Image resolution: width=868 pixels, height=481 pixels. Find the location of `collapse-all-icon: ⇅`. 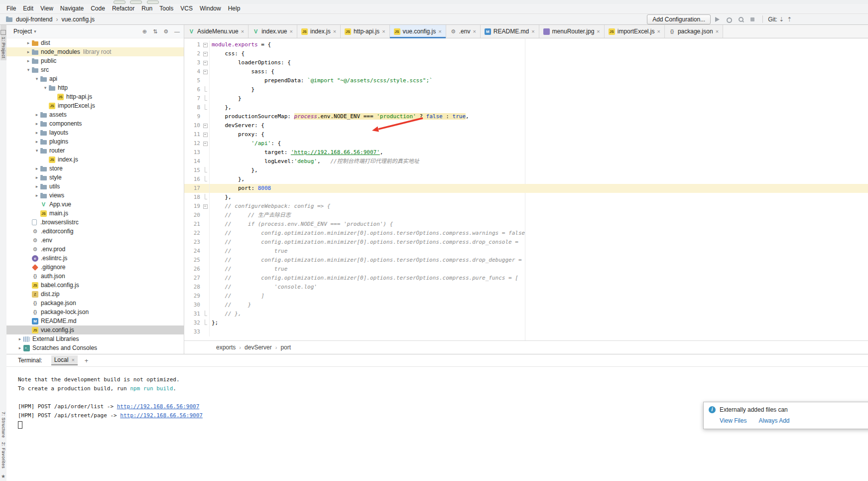

collapse-all-icon: ⇅ is located at coordinates (155, 32).